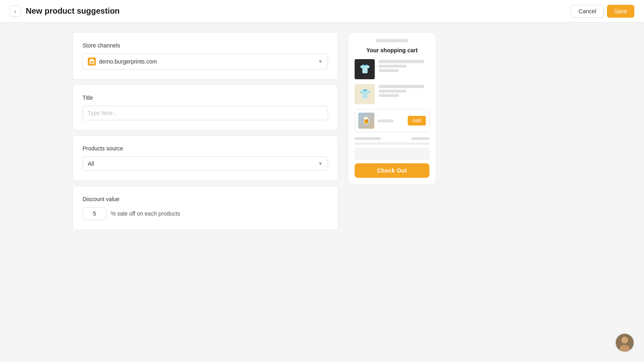 Image resolution: width=644 pixels, height=362 pixels. Describe the element at coordinates (146, 214) in the screenshot. I see `discount-suffix: % sale off on each products` at that location.